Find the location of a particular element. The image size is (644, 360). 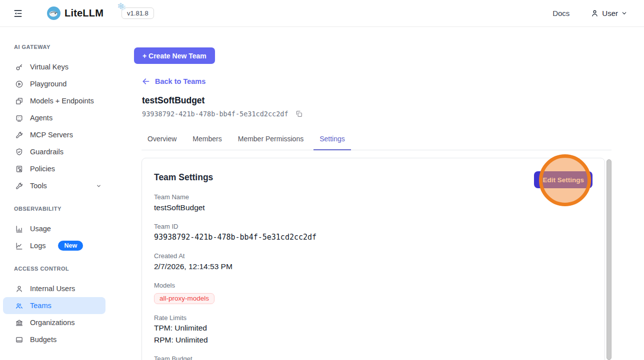

create-new-team-button: + Create New Team is located at coordinates (174, 56).